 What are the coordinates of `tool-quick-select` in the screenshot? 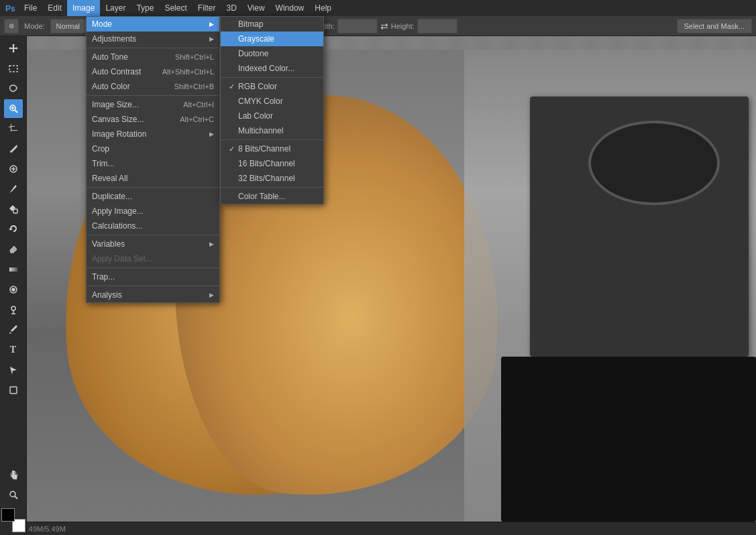 It's located at (13, 109).